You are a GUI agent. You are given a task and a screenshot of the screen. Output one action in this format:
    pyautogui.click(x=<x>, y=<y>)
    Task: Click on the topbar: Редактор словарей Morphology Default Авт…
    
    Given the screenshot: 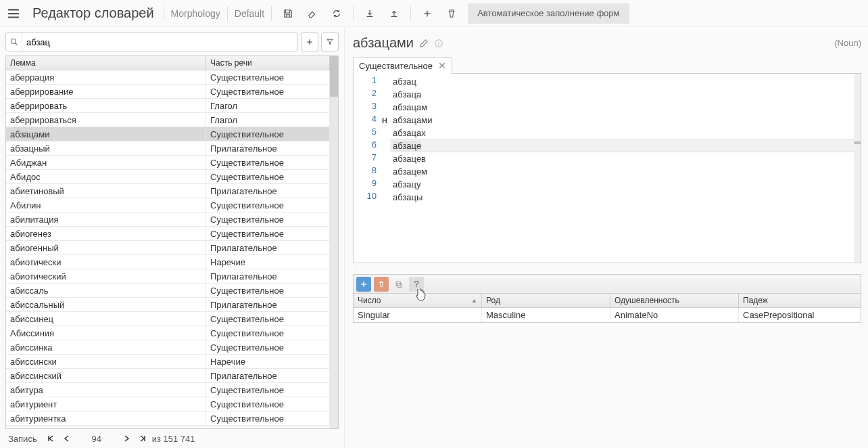 What is the action you would take?
    pyautogui.click(x=434, y=14)
    